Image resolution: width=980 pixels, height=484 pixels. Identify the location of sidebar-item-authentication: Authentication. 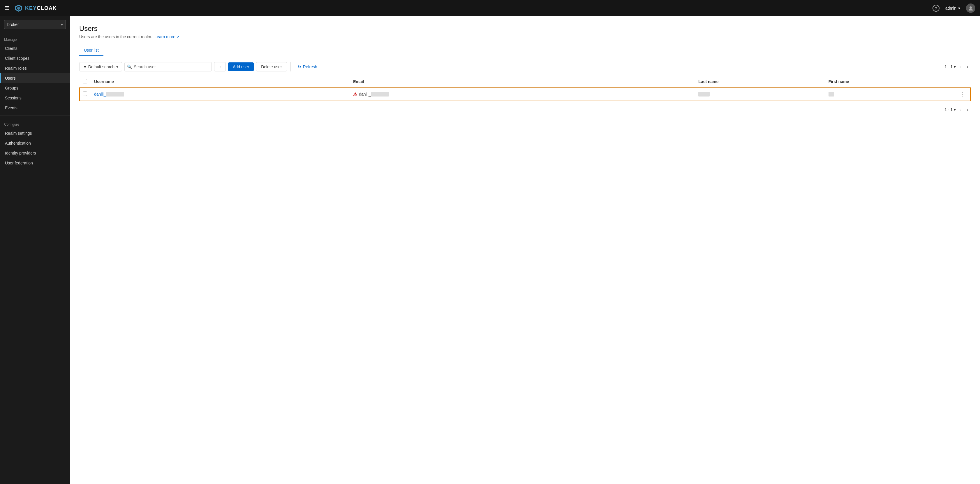
(35, 143).